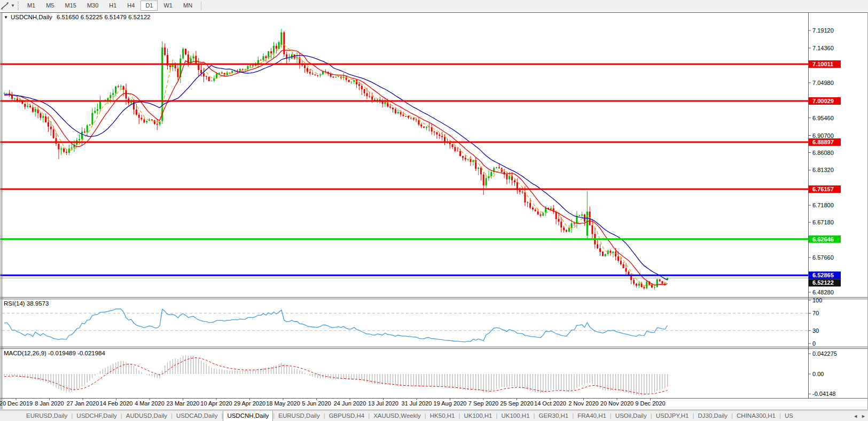 The height and width of the screenshot is (421, 868). I want to click on svg-text: 23 Mar 2020, so click(183, 403).